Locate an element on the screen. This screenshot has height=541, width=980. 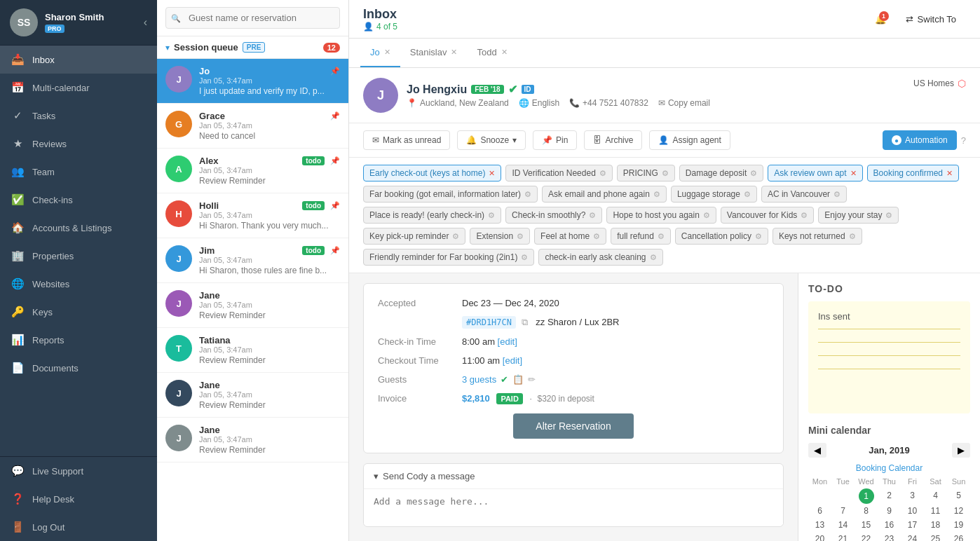
sidebar-item-accounts-listings: 🏠 Accounts & Listings is located at coordinates (79, 228).